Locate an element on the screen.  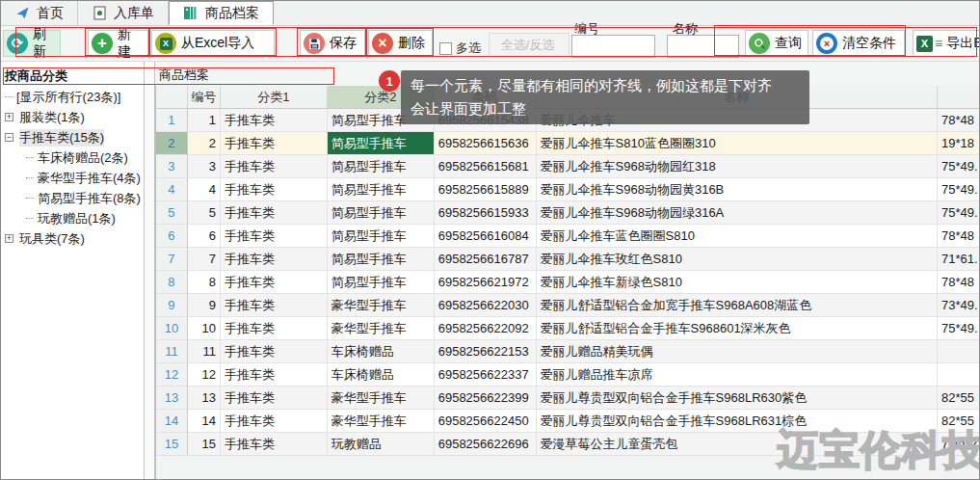
row-number-cell: 12 is located at coordinates (172, 375).